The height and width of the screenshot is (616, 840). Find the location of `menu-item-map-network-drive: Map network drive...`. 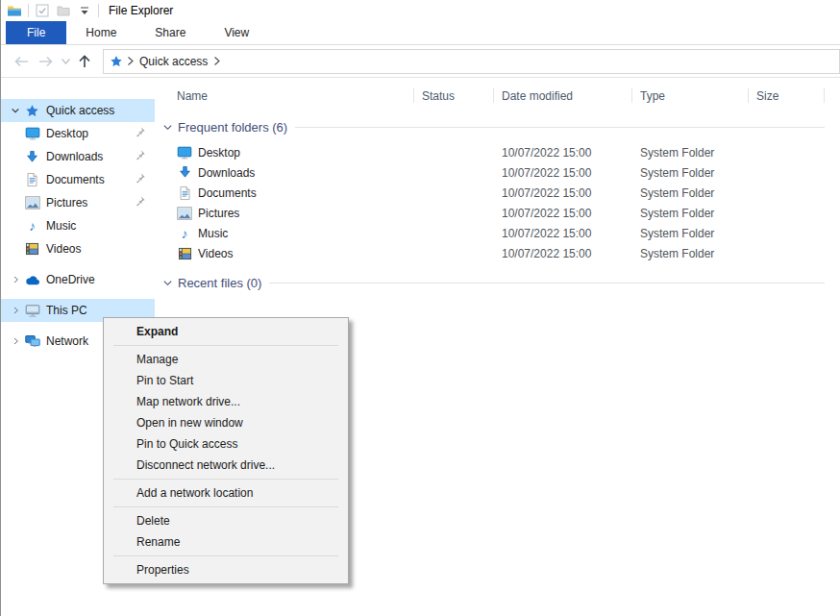

menu-item-map-network-drive: Map network drive... is located at coordinates (226, 402).